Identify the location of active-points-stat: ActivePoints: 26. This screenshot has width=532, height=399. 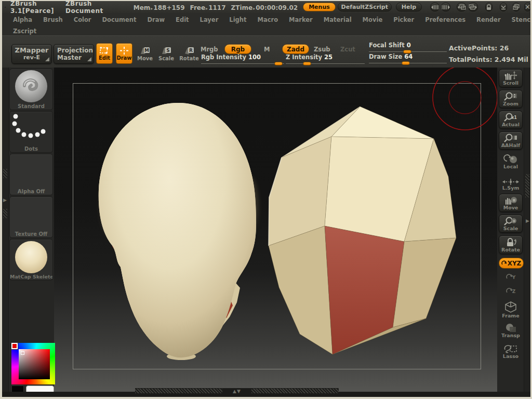
(479, 48).